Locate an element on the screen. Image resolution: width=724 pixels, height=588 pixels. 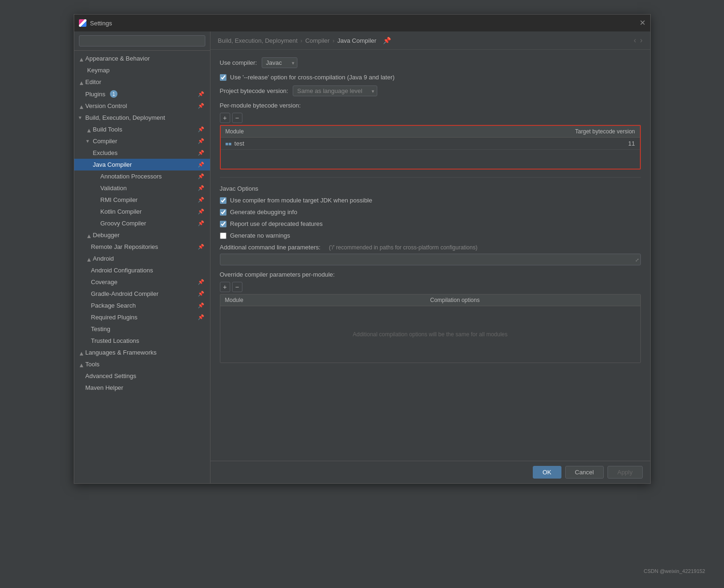
ok-button: OK is located at coordinates (547, 472).